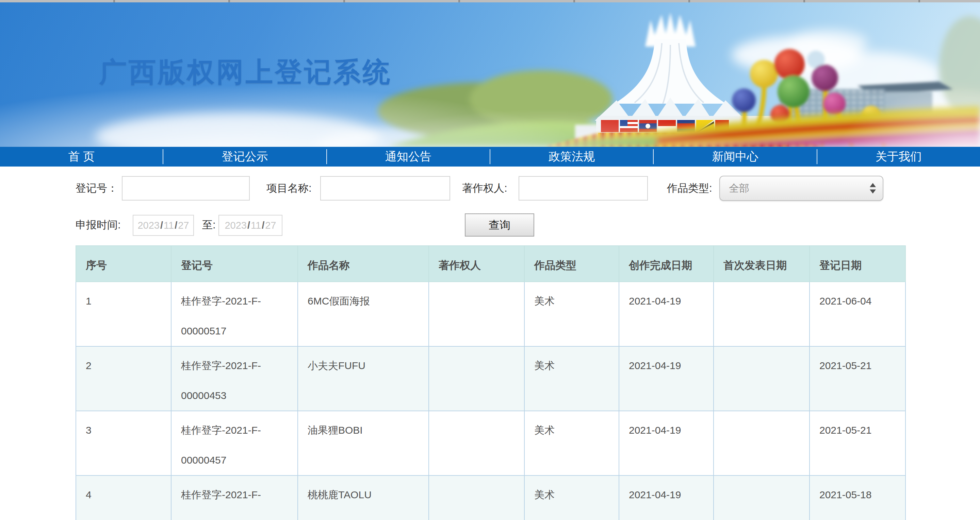  Describe the element at coordinates (491, 379) in the screenshot. I see `table-row: 2桂作登字-2021-F-00000453小夫夫FUFU美术2021-04-19…` at that location.